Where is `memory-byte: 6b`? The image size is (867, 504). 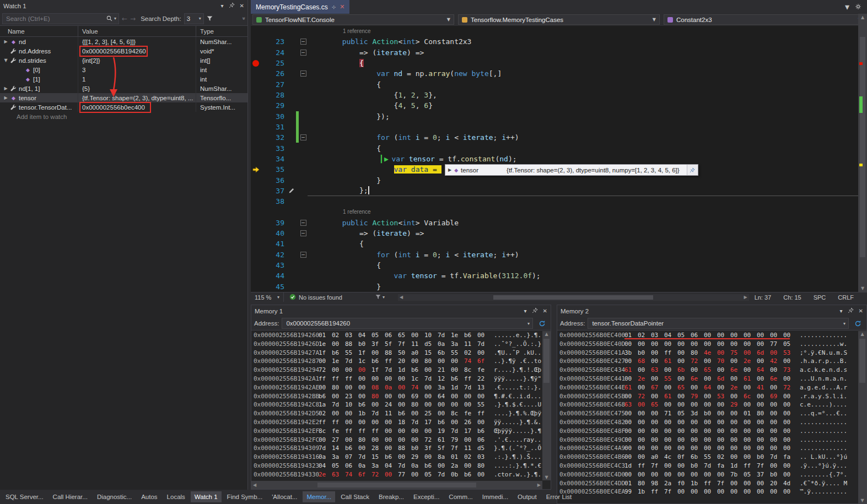 memory-byte: 6b is located at coordinates (697, 457).